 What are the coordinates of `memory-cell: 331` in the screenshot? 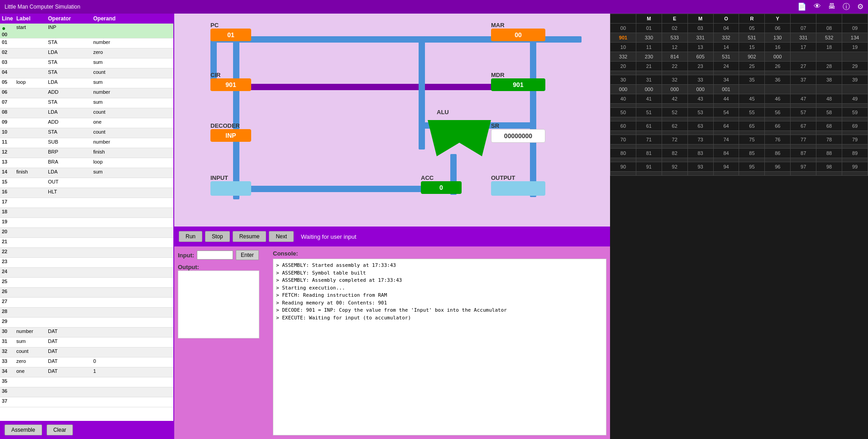 It's located at (804, 38).